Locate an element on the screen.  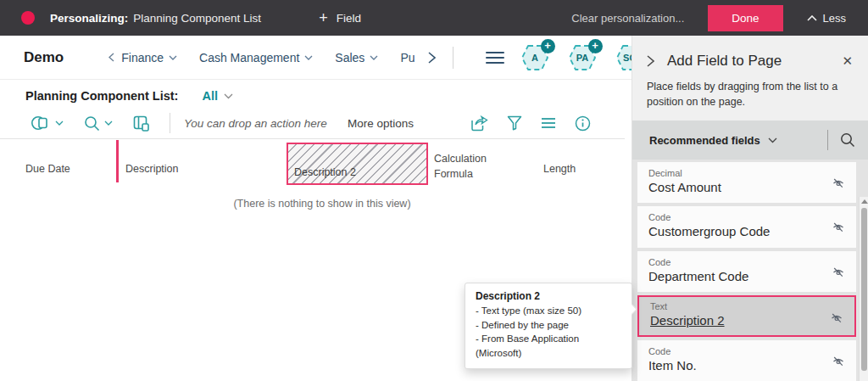
personalization-topbar: Personalizing: Planning Component List +… is located at coordinates (434, 18).